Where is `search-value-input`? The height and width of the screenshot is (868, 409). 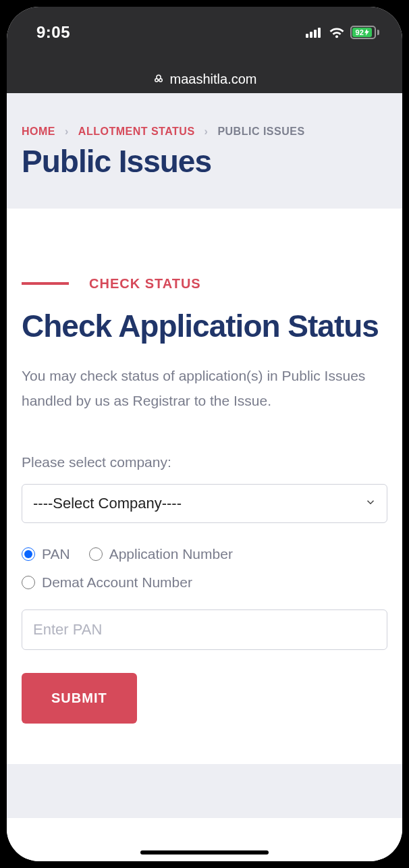 search-value-input is located at coordinates (204, 630).